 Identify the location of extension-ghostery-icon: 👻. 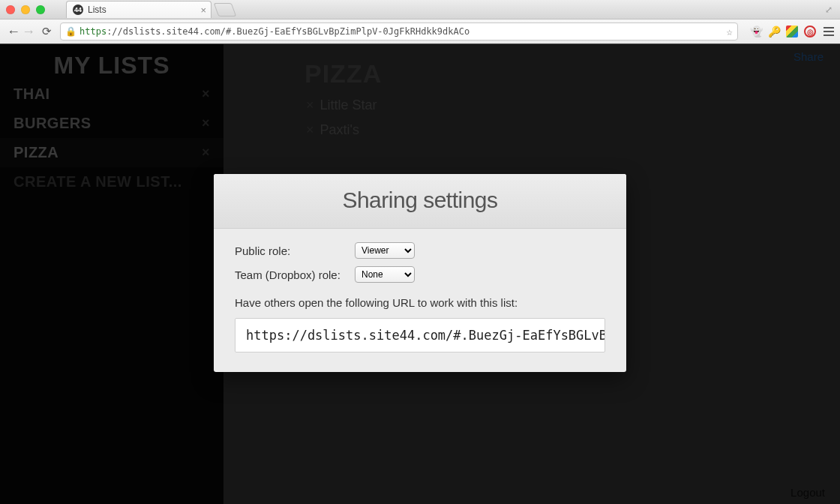
(756, 32).